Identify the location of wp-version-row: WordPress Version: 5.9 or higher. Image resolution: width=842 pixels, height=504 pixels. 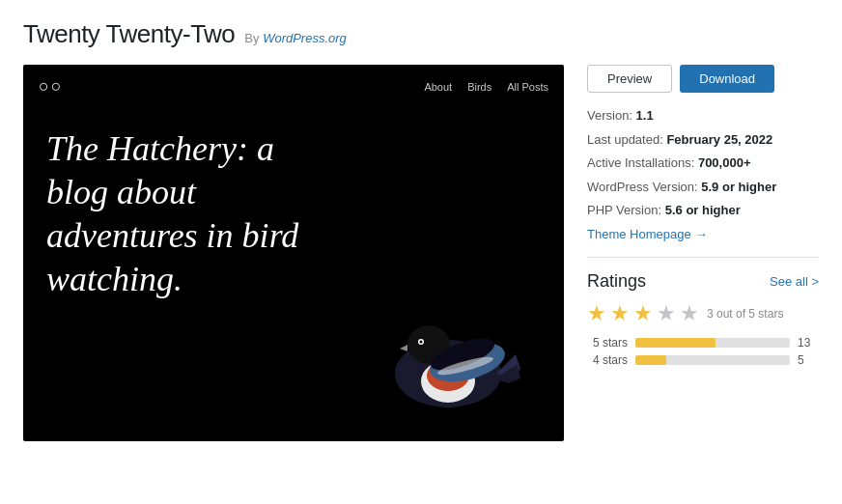
(703, 187).